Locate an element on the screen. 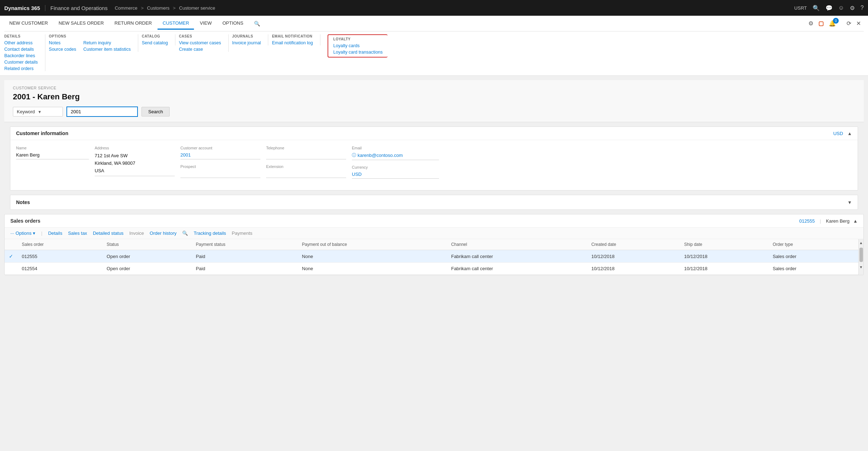 This screenshot has height=451, width=868. name-value: Karen Berg is located at coordinates (53, 156).